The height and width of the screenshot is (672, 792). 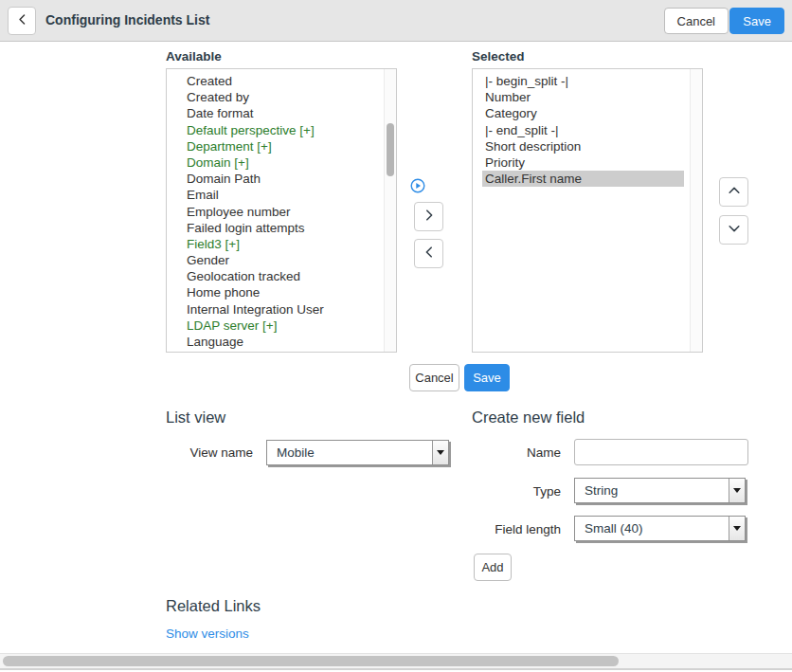 What do you see at coordinates (275, 131) in the screenshot?
I see `available-option: Default perspective [+]` at bounding box center [275, 131].